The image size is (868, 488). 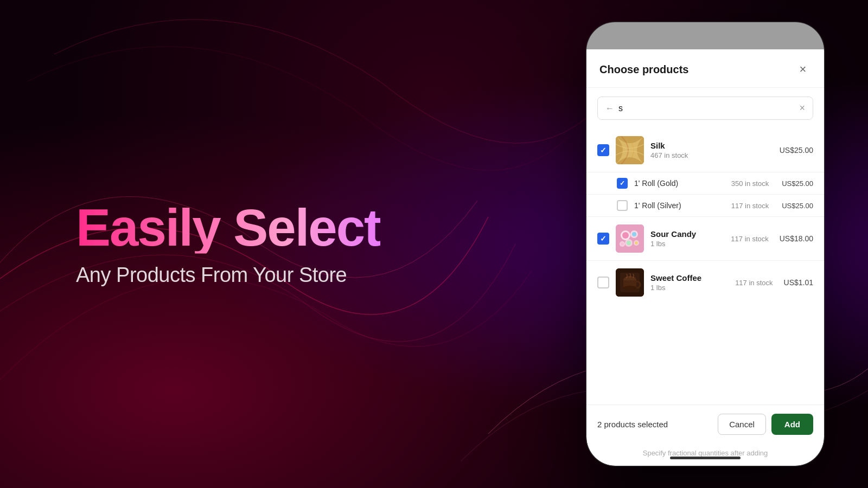 I want to click on sweet-coffee-name: Sweet Coffee, so click(x=690, y=278).